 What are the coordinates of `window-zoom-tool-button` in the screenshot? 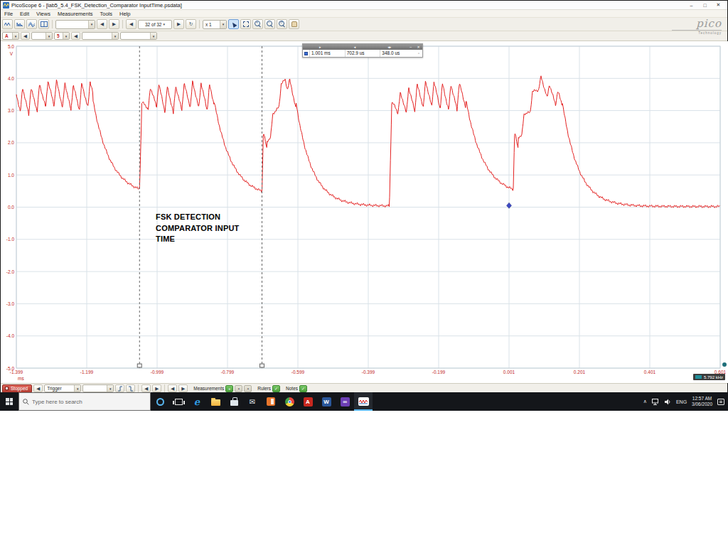 It's located at (246, 24).